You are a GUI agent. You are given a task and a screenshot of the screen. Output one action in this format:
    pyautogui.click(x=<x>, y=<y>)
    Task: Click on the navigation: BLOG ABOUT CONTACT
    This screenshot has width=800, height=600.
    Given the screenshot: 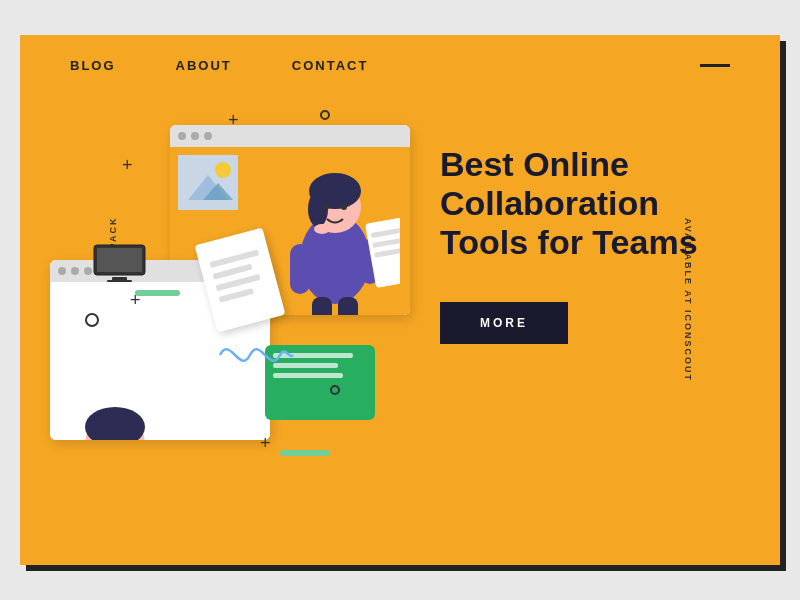 What is the action you would take?
    pyautogui.click(x=400, y=65)
    